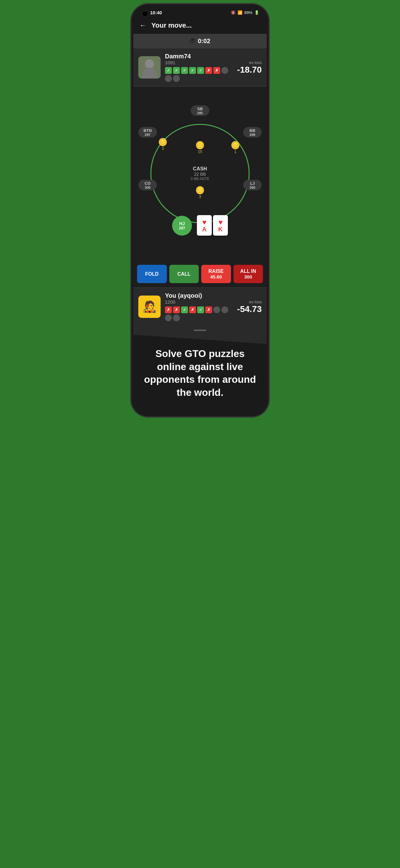  Describe the element at coordinates (249, 63) in the screenshot. I see `top-ev-label: ev loss` at that location.